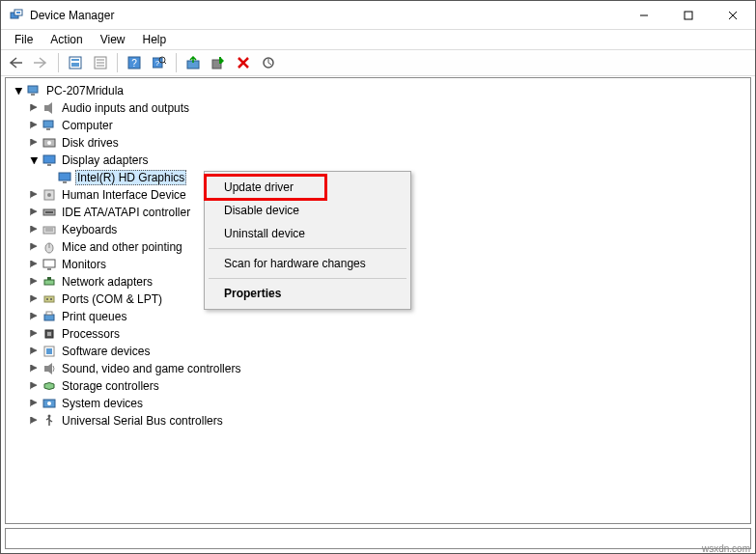 The width and height of the screenshot is (756, 554). Describe the element at coordinates (159, 63) in the screenshot. I see `help-search-button: ?` at that location.